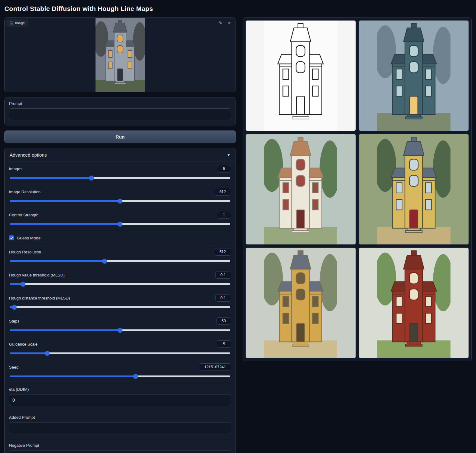 The width and height of the screenshot is (476, 453). What do you see at coordinates (224, 321) in the screenshot?
I see `slider-value-box: 50` at bounding box center [224, 321].